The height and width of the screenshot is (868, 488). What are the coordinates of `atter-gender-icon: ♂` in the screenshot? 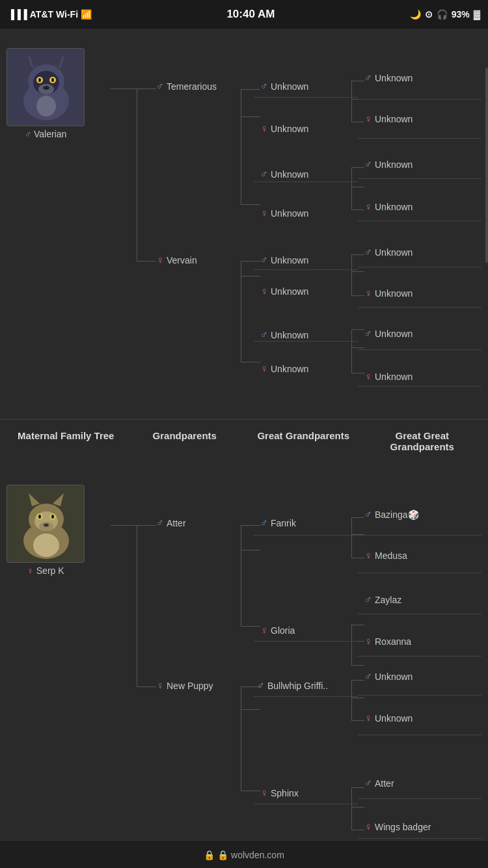 It's located at (160, 523).